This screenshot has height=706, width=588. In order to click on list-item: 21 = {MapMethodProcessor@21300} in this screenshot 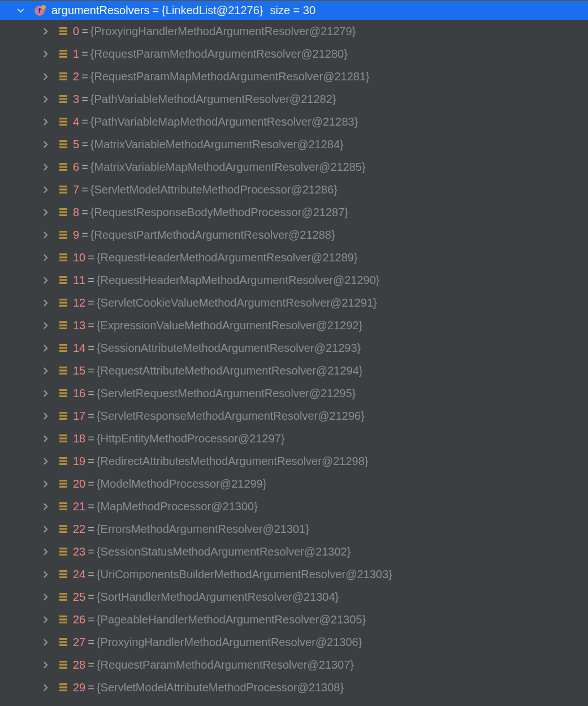, I will do `click(294, 506)`.